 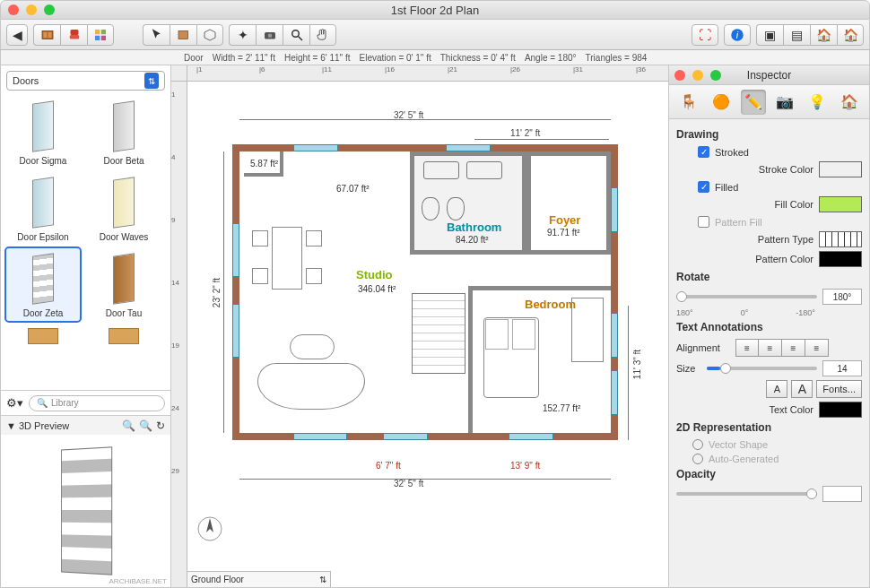 I want to click on inspector-tab-2d: ✏️, so click(x=753, y=102).